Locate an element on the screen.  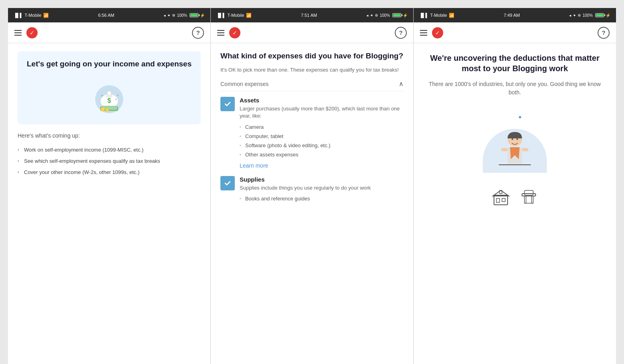
screen3-subtitle: There are 1000's of industries, but only… is located at coordinates (515, 88).